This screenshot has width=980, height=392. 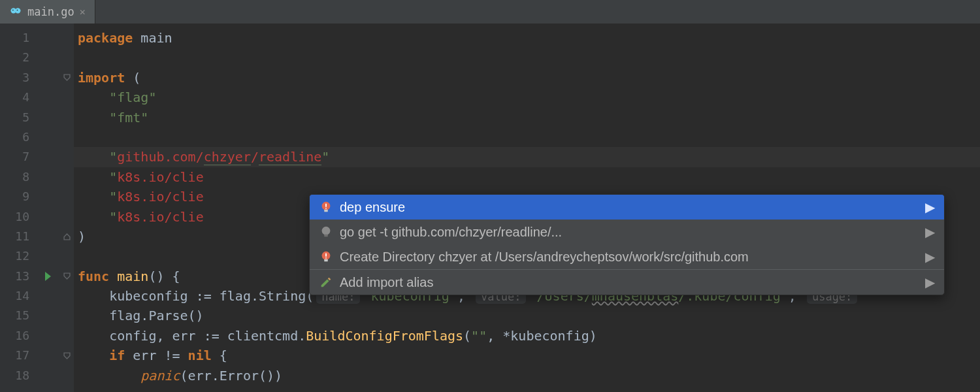 I want to click on line-number: 1, so click(x=18, y=38).